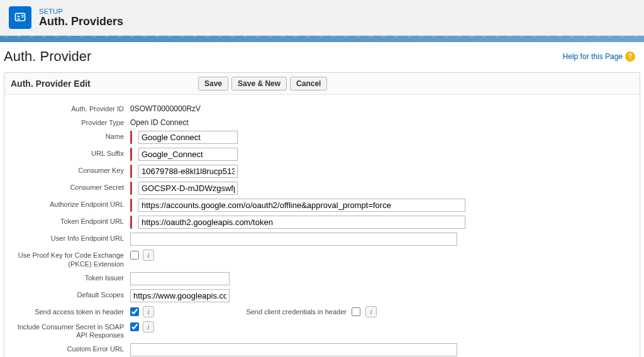 This screenshot has height=357, width=644. Describe the element at coordinates (72, 153) in the screenshot. I see `label-url-suffix: URL Suffix` at that location.